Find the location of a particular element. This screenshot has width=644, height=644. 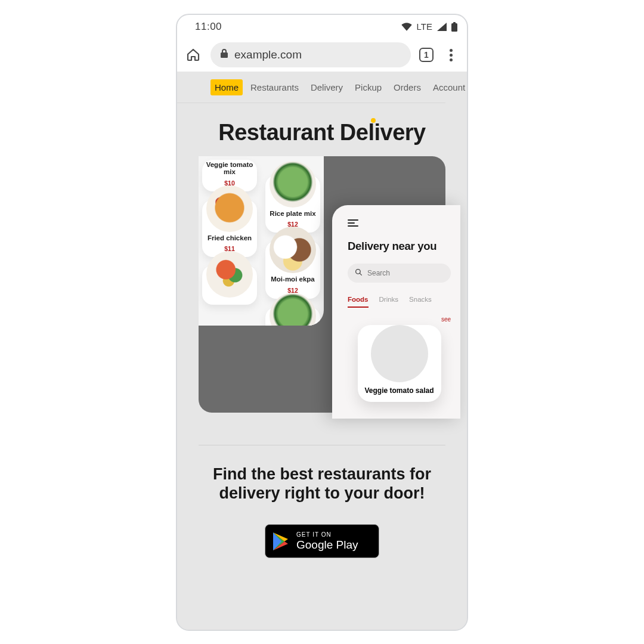

search-icon is located at coordinates (359, 273).